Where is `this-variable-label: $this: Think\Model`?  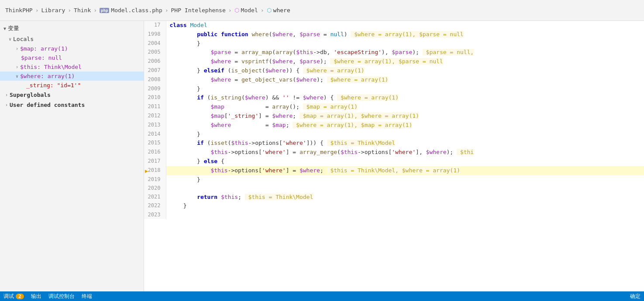 this-variable-label: $this: Think\Model is located at coordinates (51, 67).